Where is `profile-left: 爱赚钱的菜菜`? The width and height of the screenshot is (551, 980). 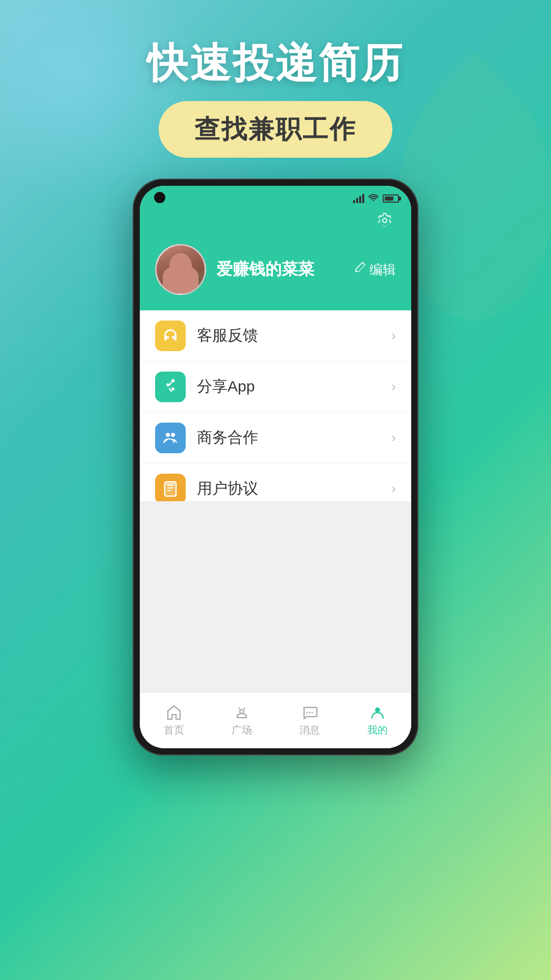
profile-left: 爱赚钱的菜菜 is located at coordinates (235, 270).